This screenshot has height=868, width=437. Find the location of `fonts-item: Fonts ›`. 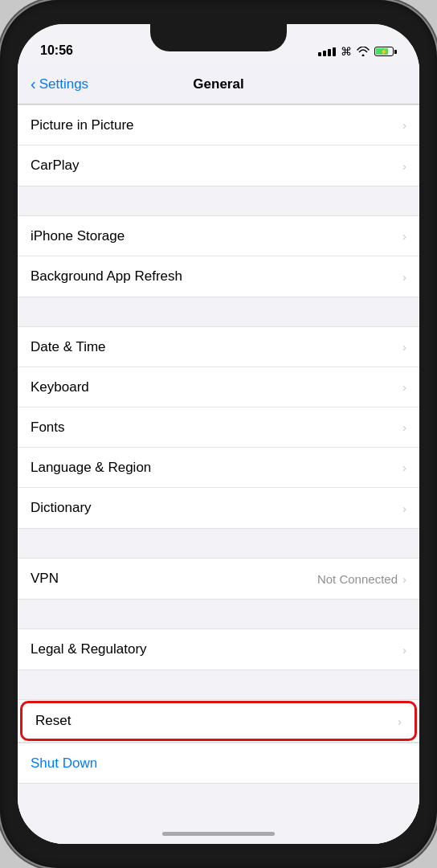

fonts-item: Fonts › is located at coordinates (218, 428).